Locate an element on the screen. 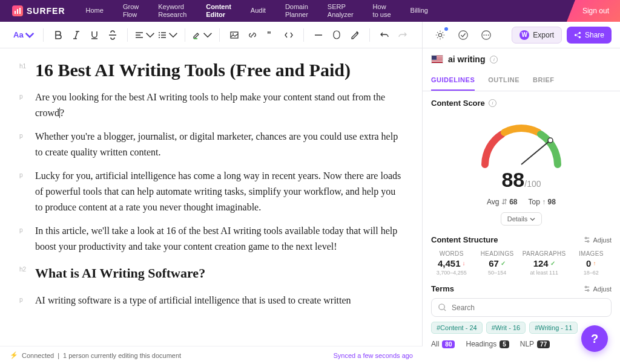 This screenshot has height=364, width=620. settings-icon is located at coordinates (440, 35).